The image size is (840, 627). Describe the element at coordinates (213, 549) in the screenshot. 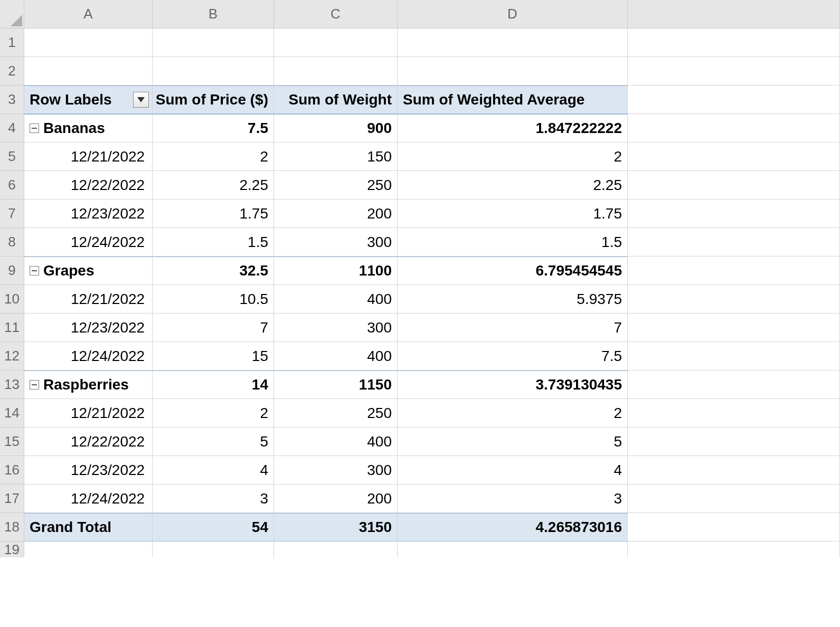

I see `cell-b19` at that location.